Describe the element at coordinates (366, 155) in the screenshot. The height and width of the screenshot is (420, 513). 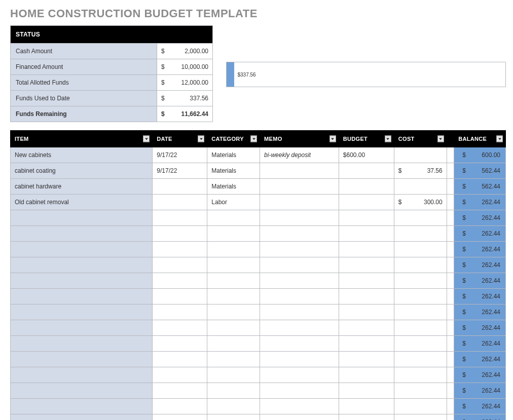
I see `cell-budget: $600.00` at that location.